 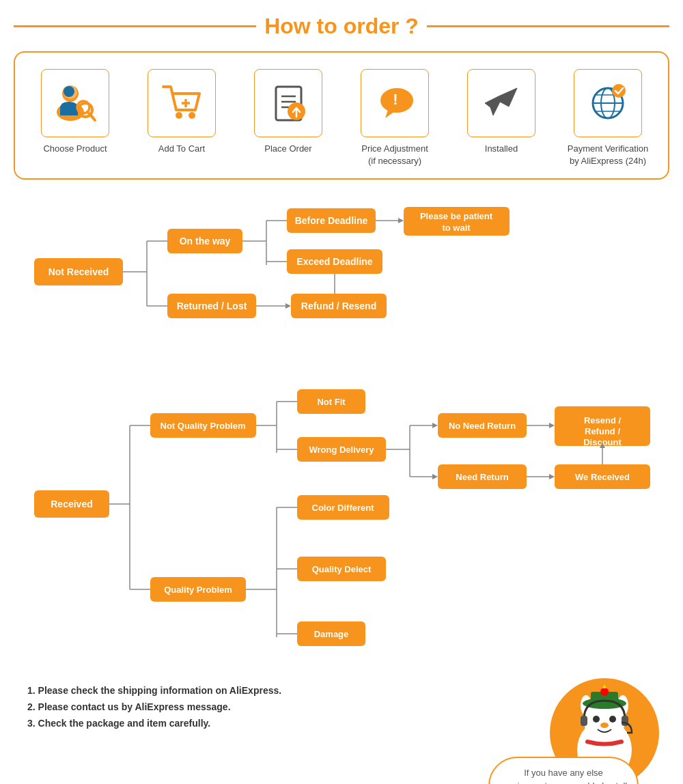 What do you see at coordinates (71, 504) in the screenshot?
I see `svg-text: Received` at bounding box center [71, 504].